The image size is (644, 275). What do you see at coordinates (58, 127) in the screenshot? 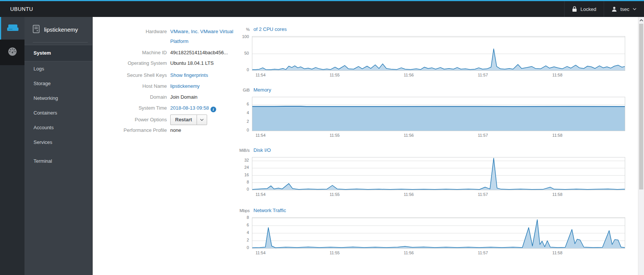
I see `sidebar-item-accounts: Accounts` at bounding box center [58, 127].